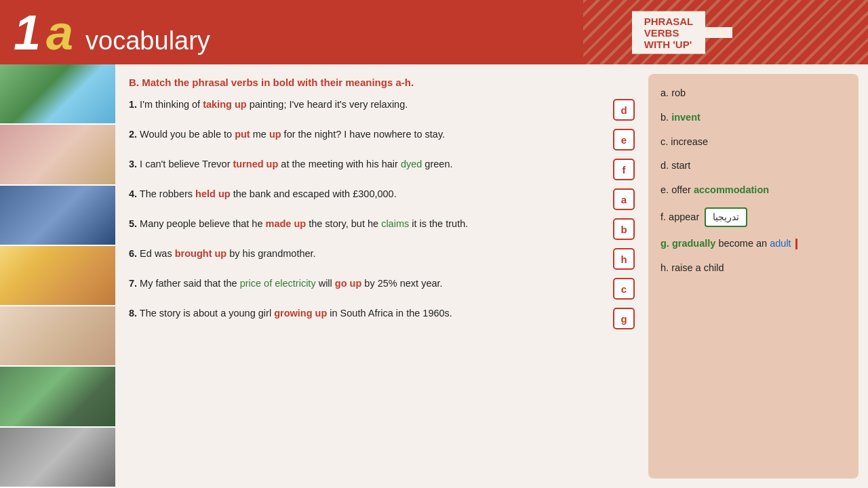  Describe the element at coordinates (382, 139) in the screenshot. I see `sentence-row: 2. Would you be able to put me up for th…` at that location.